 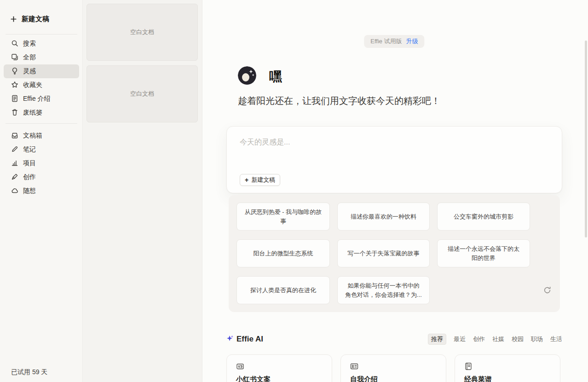 What do you see at coordinates (384, 216) in the screenshot?
I see `suggestion-chip: 描述你最喜欢的一种饮料` at bounding box center [384, 216].